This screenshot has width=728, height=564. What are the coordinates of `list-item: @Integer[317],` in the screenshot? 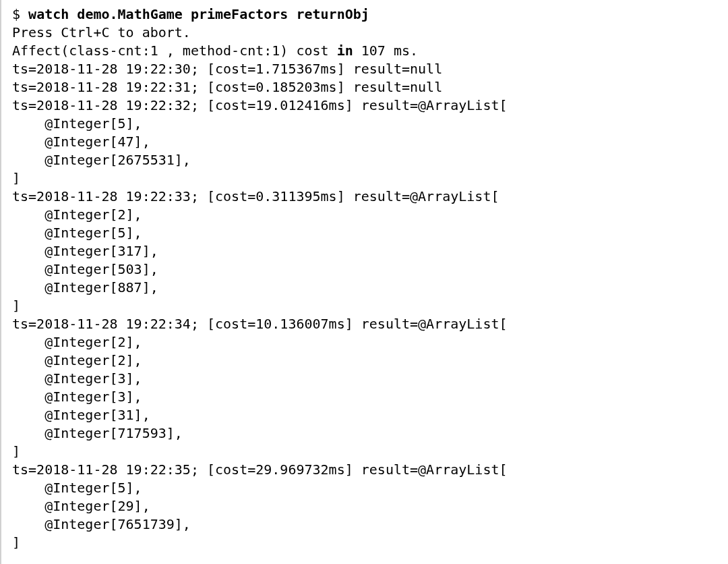 It's located at (85, 251).